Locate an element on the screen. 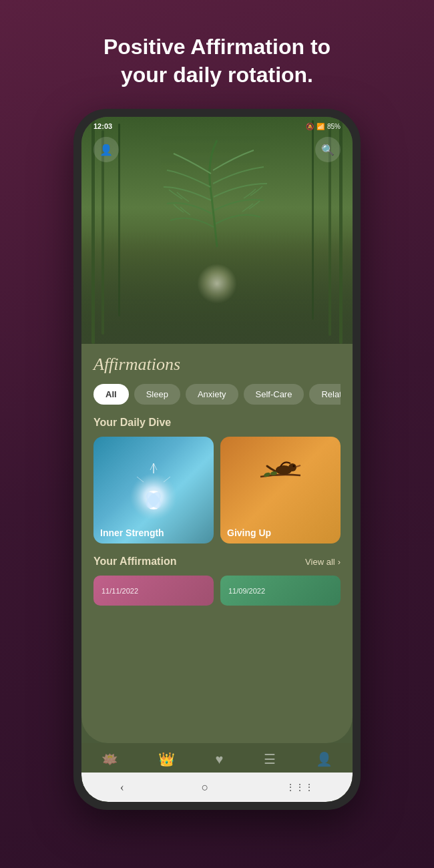 This screenshot has width=434, height=868. affirmation-date-1: 11/11/2022 is located at coordinates (120, 591).